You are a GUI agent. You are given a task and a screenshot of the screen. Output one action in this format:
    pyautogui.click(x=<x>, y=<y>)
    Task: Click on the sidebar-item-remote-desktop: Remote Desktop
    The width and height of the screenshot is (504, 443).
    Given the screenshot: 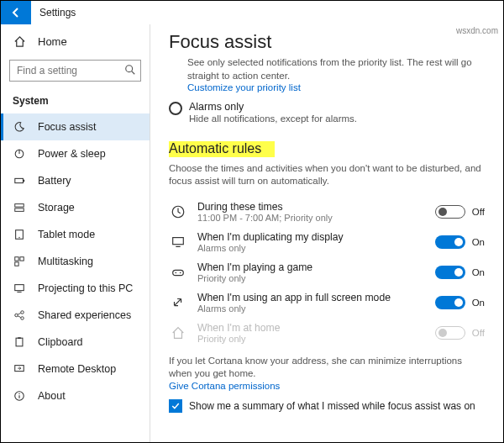 What is the action you would take?
    pyautogui.click(x=76, y=369)
    